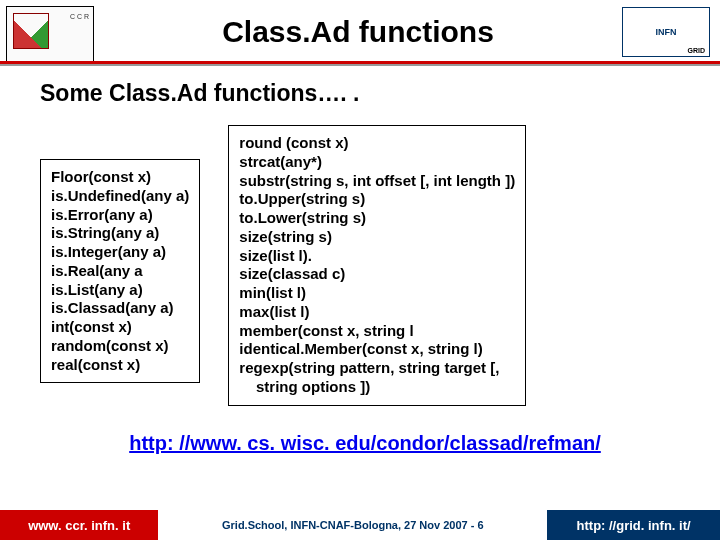 Image resolution: width=720 pixels, height=540 pixels. Describe the element at coordinates (365, 444) in the screenshot. I see `reference-link: http: //www. cs. wisc. edu/condor/classa…` at that location.